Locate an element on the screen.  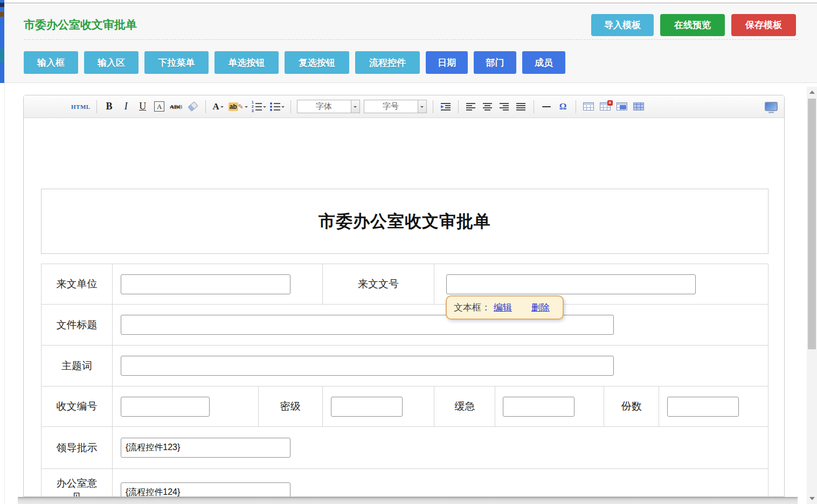
content-left-border is located at coordinates (4, 293).